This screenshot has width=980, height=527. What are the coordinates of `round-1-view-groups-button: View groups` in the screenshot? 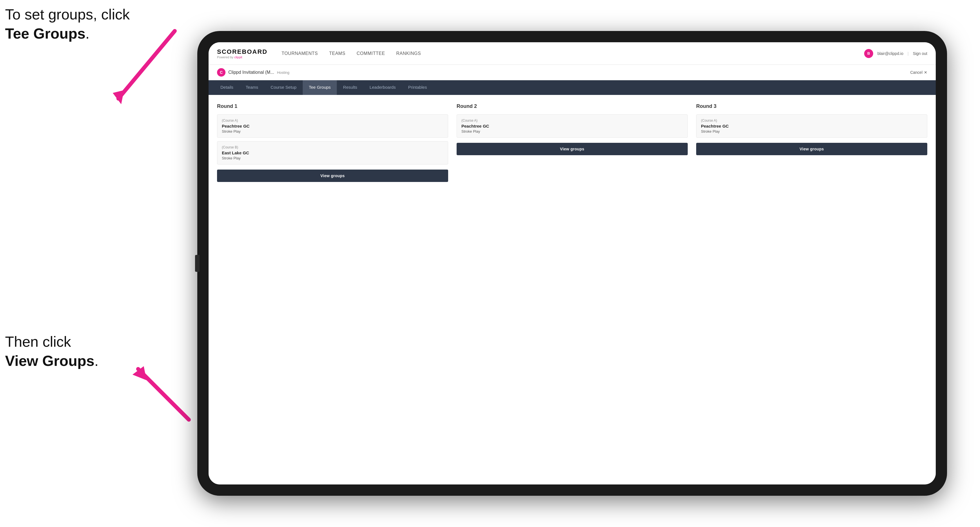 It's located at (332, 176).